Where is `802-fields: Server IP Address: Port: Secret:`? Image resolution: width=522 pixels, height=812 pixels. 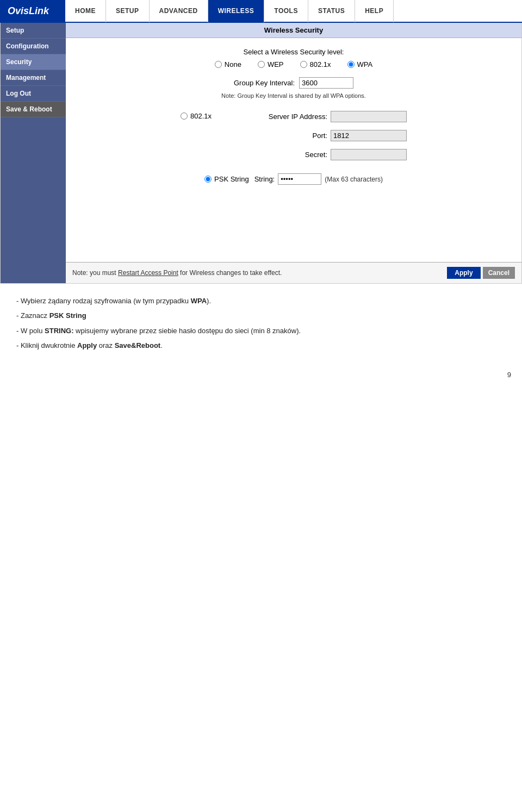 802-fields: Server IP Address: Port: Secret: is located at coordinates (332, 138).